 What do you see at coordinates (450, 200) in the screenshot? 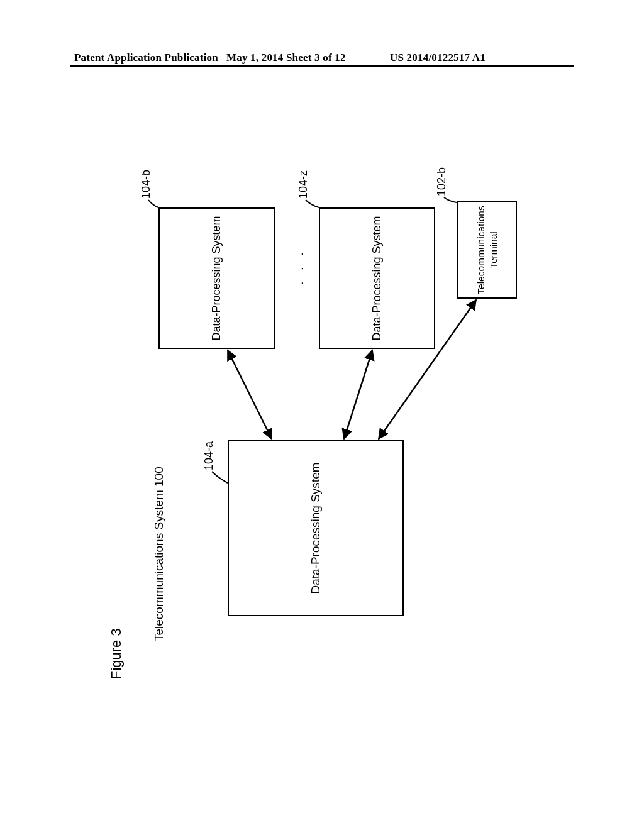
I see `leader-102-b` at bounding box center [450, 200].